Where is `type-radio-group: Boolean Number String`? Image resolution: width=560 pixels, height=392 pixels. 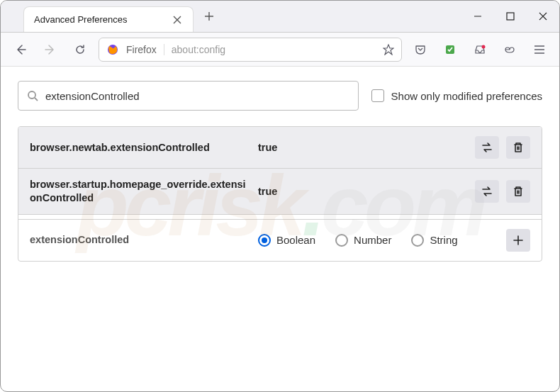
type-radio-group: Boolean Number String is located at coordinates (358, 240).